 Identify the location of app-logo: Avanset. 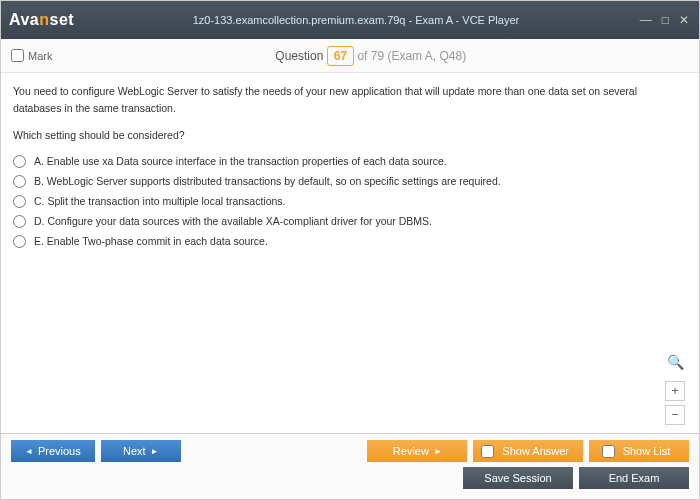
(42, 20).